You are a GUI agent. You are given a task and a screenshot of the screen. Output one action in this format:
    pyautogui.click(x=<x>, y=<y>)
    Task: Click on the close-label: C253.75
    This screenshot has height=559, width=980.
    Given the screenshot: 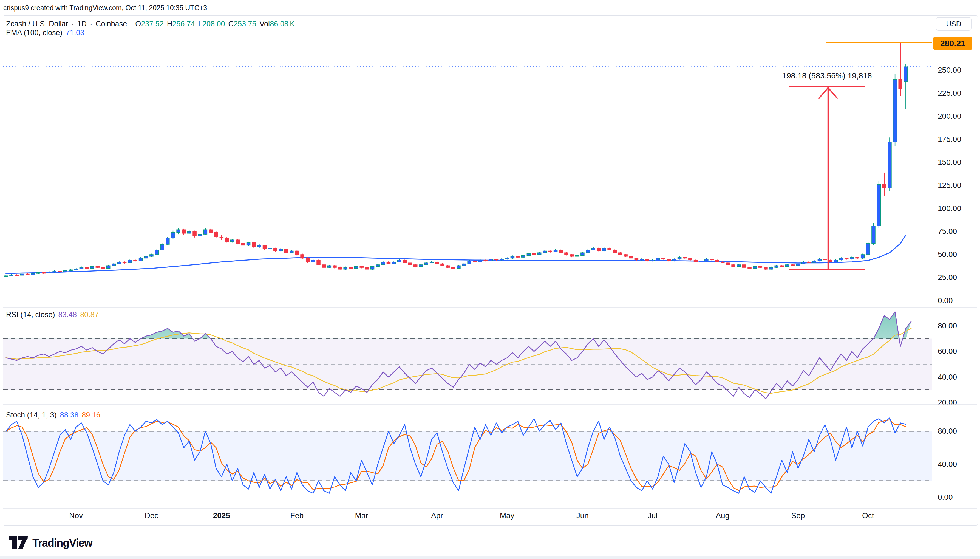 What is the action you would take?
    pyautogui.click(x=242, y=24)
    